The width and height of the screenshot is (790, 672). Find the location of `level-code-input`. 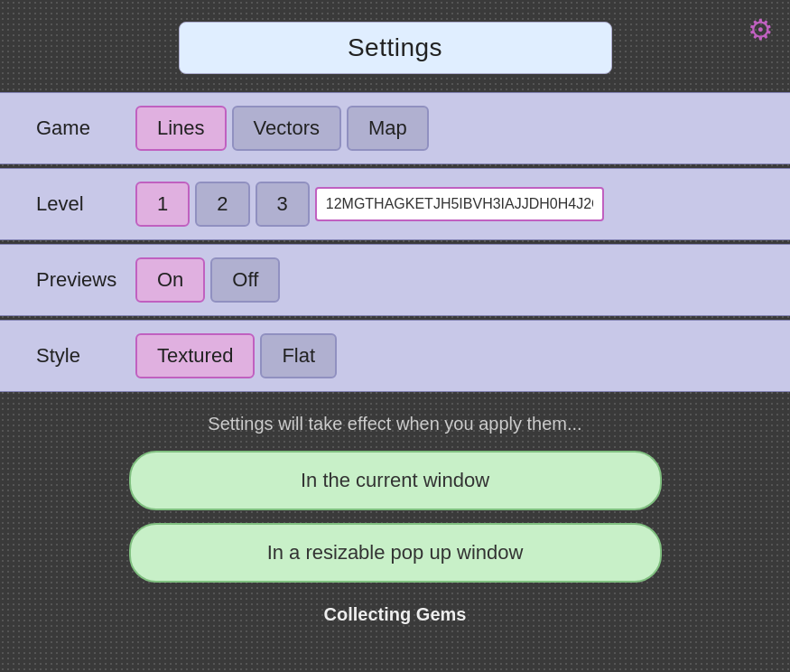

level-code-input is located at coordinates (460, 204).